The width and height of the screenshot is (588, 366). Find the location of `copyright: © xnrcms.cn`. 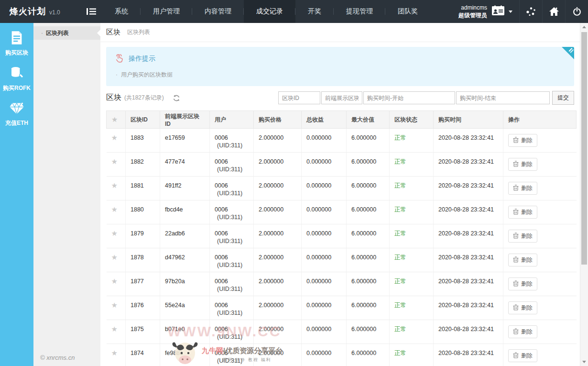

copyright: © xnrcms.cn is located at coordinates (57, 358).